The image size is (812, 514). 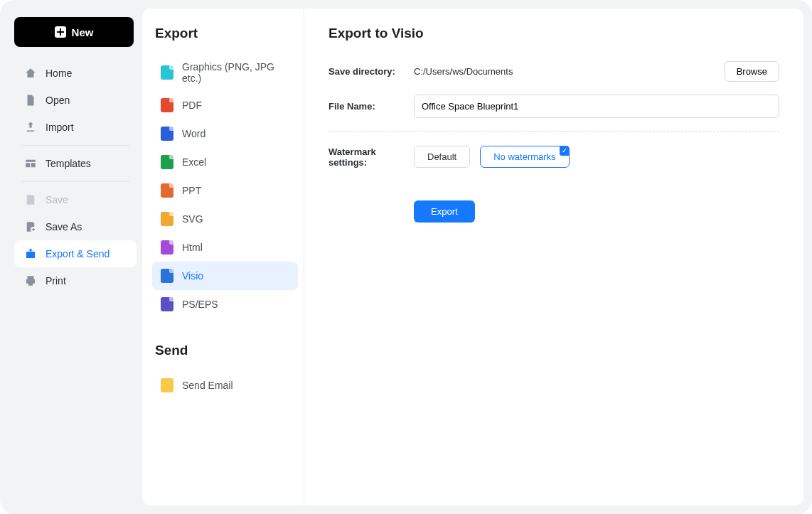 I want to click on export-item-svg: SVG, so click(x=225, y=219).